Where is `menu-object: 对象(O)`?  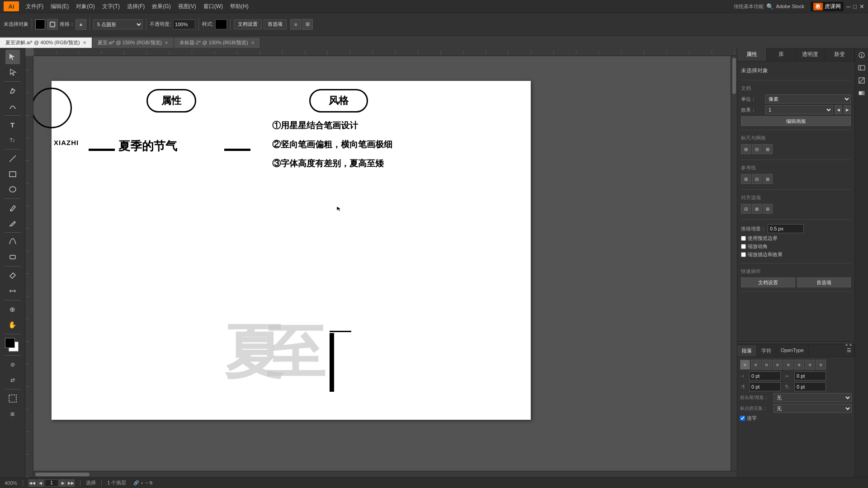
menu-object: 对象(O) is located at coordinates (85, 6).